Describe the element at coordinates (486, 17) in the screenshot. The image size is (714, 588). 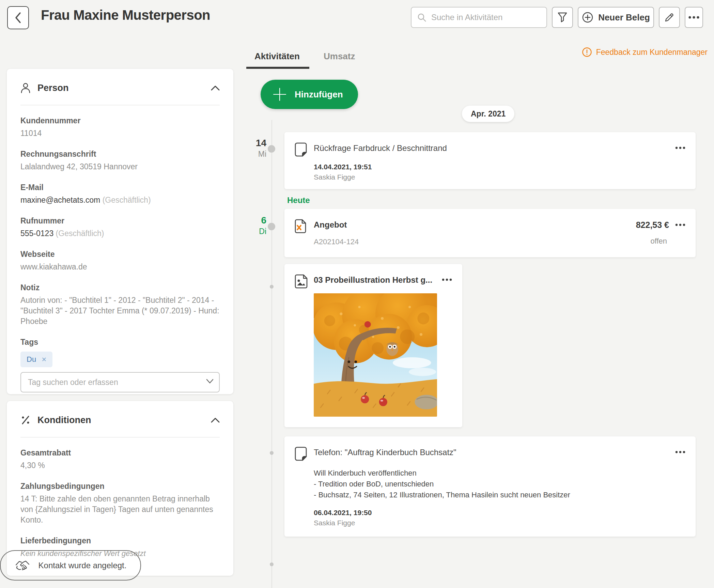
I see `search-input` at that location.